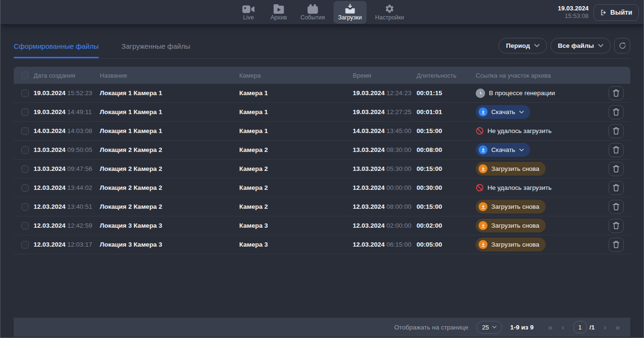  I want to click on row-time-time: 13:45:00, so click(399, 131).